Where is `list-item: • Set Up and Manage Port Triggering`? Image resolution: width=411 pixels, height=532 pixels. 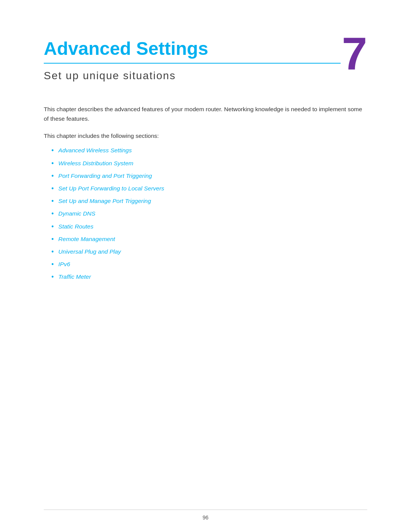
list-item: • Set Up and Manage Port Triggering is located at coordinates (209, 201).